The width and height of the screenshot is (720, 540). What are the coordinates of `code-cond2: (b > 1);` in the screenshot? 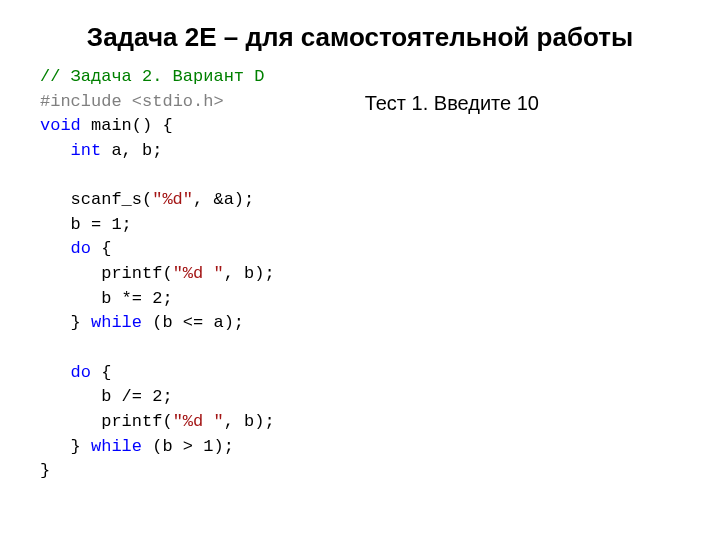 It's located at (188, 446).